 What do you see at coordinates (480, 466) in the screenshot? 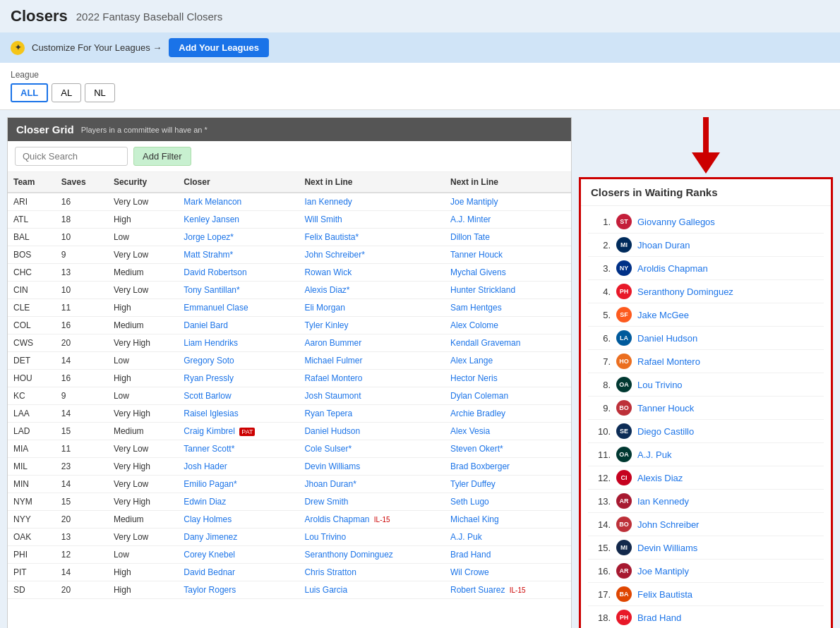
I see `next2-link: Brad Boxberger` at bounding box center [480, 466].